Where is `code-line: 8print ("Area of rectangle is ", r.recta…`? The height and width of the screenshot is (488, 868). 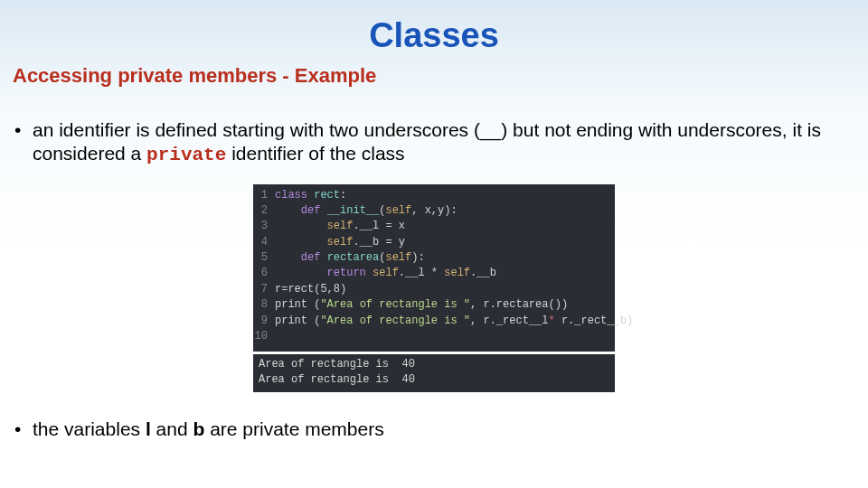
code-line: 8print ("Area of rectangle is ", r.recta… is located at coordinates (434, 305).